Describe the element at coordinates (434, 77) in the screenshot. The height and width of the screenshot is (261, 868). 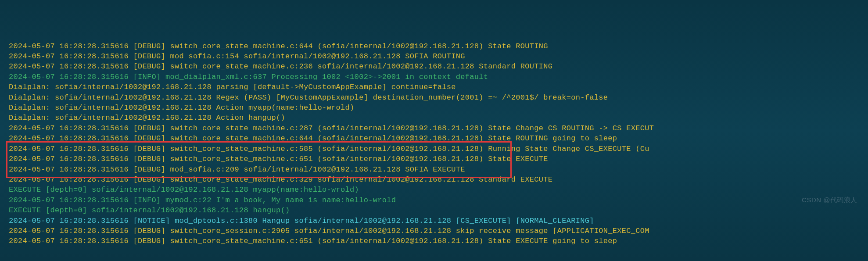
I see `log-line: 2024-05-07 16:28:28.315616 [INFO] mod_di…` at that location.